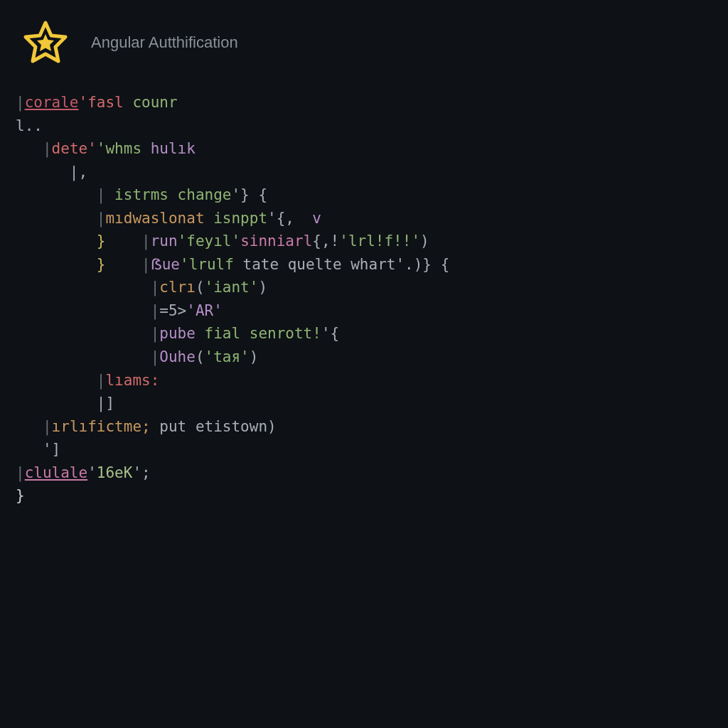 The image size is (728, 728). What do you see at coordinates (364, 381) in the screenshot?
I see `code-line: |lıams:` at bounding box center [364, 381].